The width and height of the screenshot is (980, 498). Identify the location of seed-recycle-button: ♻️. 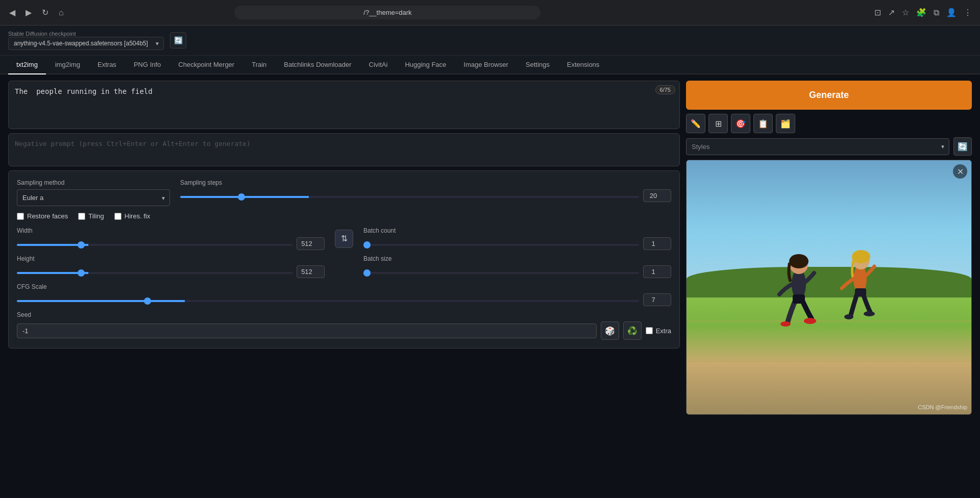
(632, 331).